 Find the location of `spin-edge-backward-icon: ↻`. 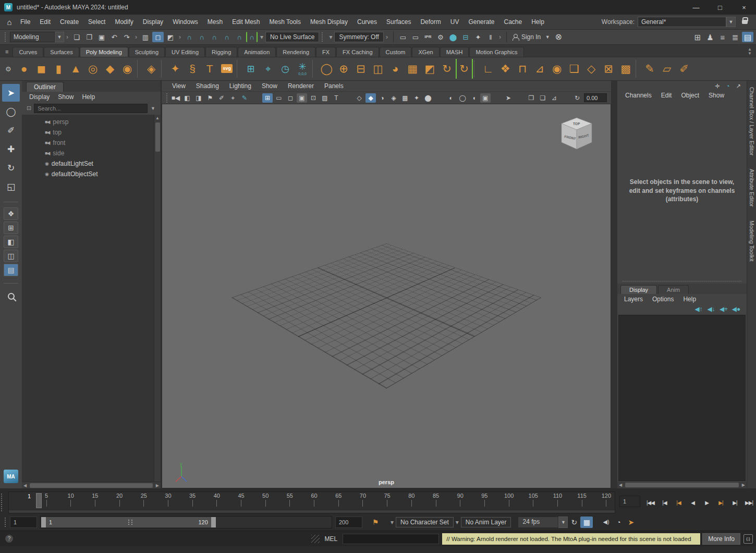

spin-edge-backward-icon: ↻ is located at coordinates (447, 69).